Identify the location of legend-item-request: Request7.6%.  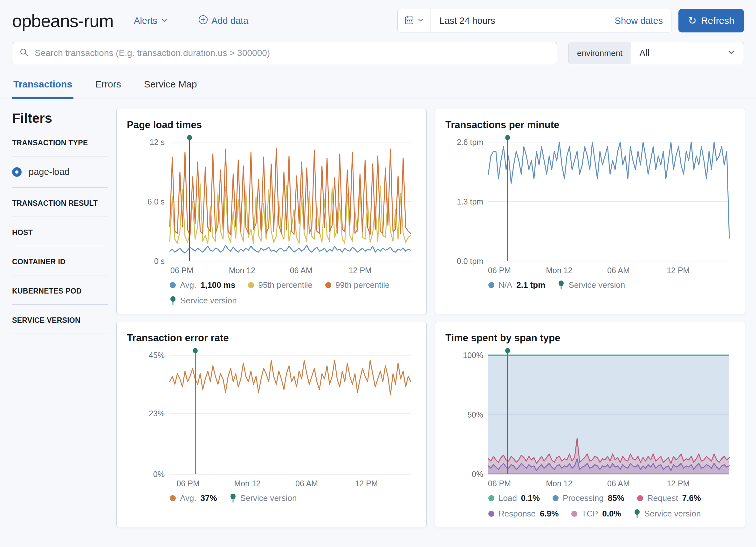
(669, 498).